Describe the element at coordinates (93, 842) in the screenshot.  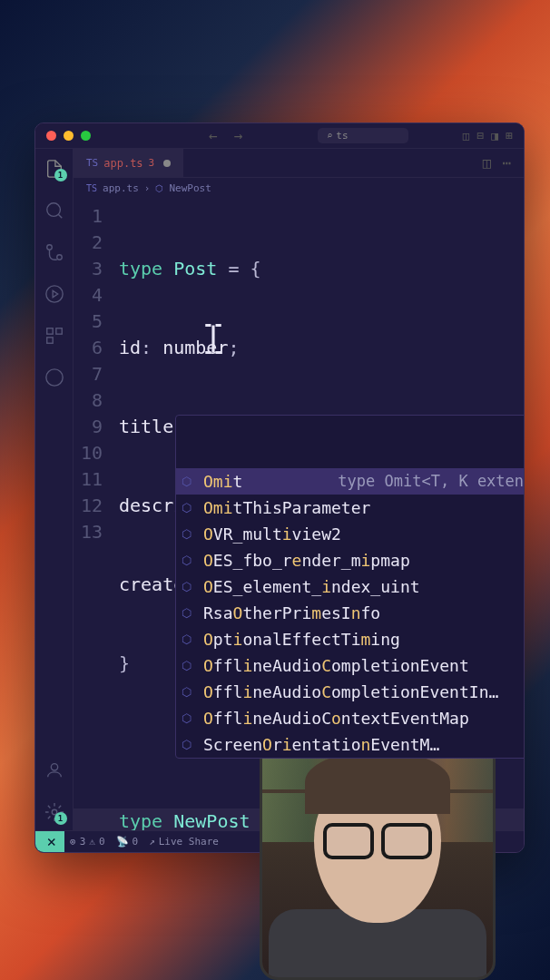
I see `warning-icon: ⚠` at that location.